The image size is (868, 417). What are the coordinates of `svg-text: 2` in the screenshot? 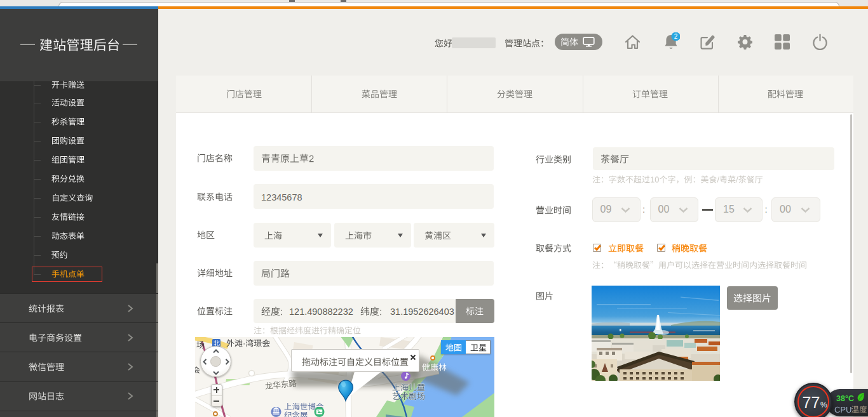 It's located at (676, 37).